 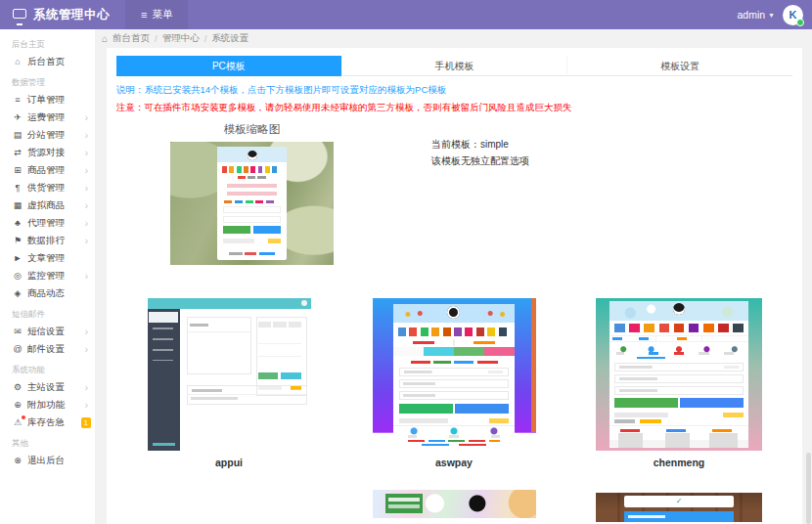 I want to click on user-dropdown: admin ▼, so click(x=755, y=15).